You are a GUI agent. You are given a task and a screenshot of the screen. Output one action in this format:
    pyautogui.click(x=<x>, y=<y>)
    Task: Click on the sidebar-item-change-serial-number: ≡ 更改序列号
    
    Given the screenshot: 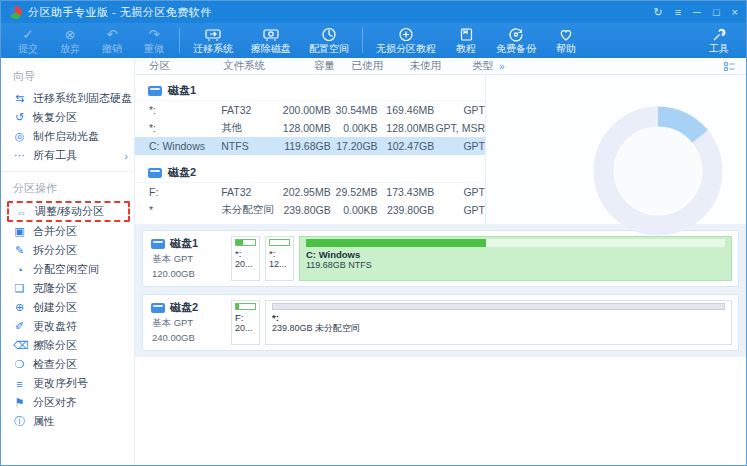 What is the action you would take?
    pyautogui.click(x=68, y=384)
    